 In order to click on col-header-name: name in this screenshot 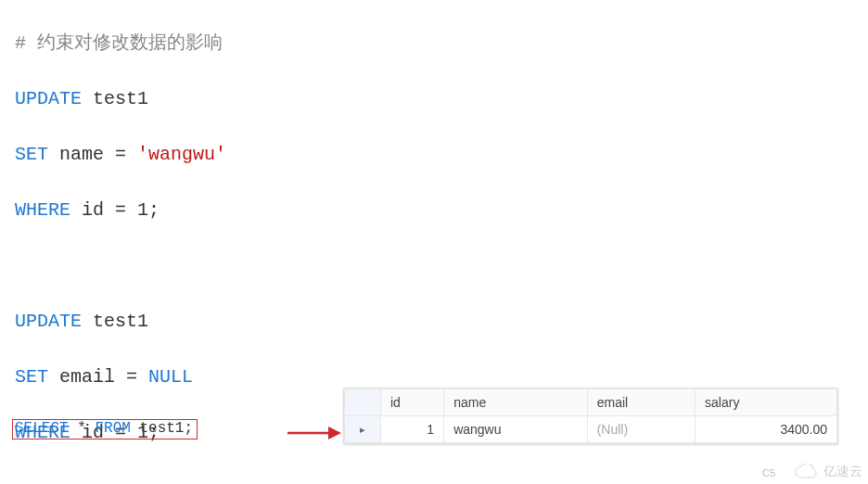, I will do `click(516, 402)`.